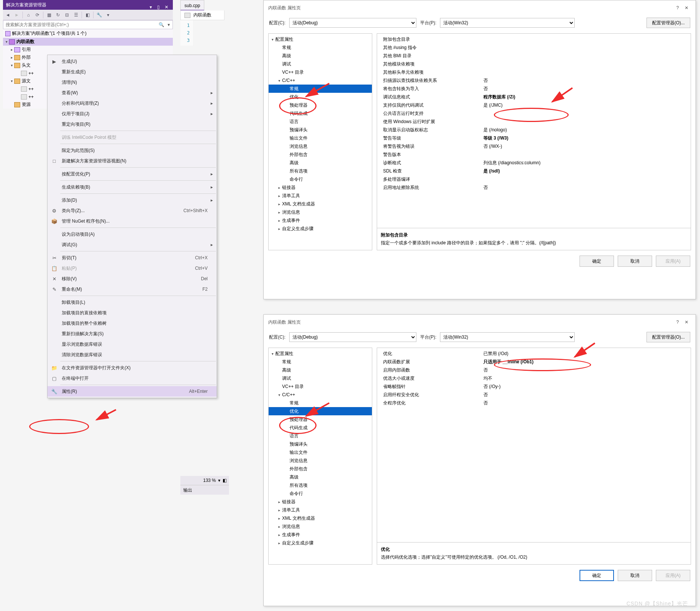 This screenshot has height=611, width=700. Describe the element at coordinates (534, 39) in the screenshot. I see `property-row: 附加包含目录` at that location.